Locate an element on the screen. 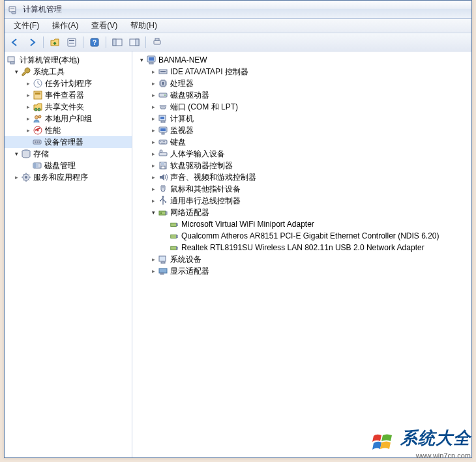  tree-performance: ▸ 性能 is located at coordinates (68, 130).